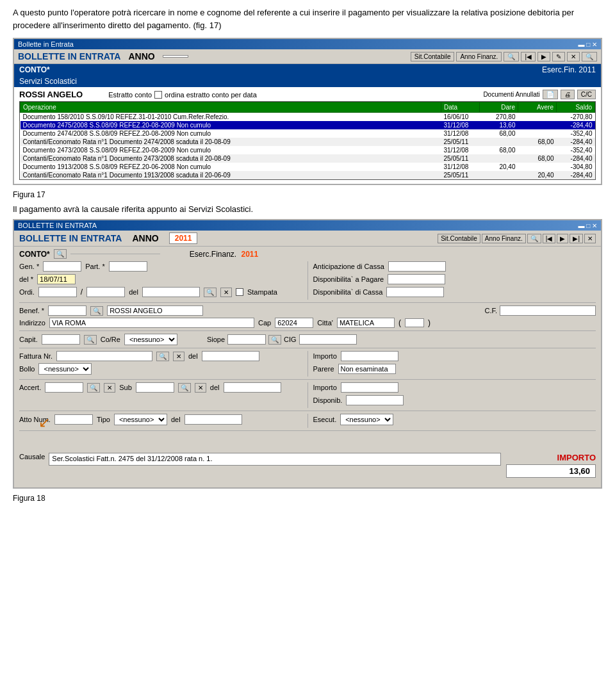 The width and height of the screenshot is (615, 700). I want to click on indir-input: VIA ROMA, so click(152, 323).